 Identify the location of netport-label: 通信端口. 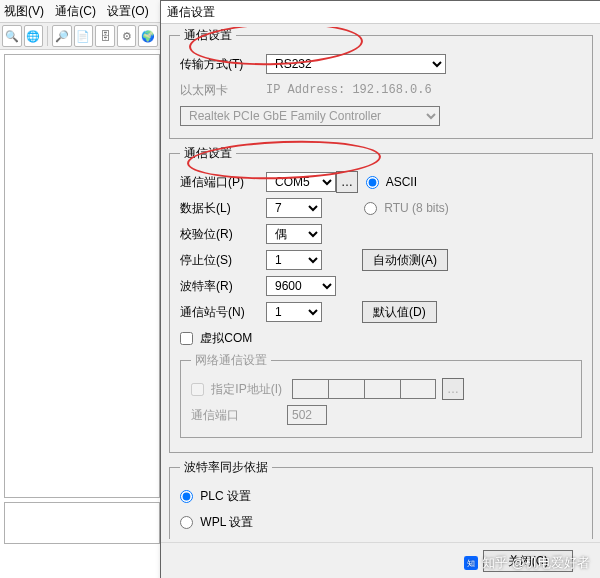
(239, 416).